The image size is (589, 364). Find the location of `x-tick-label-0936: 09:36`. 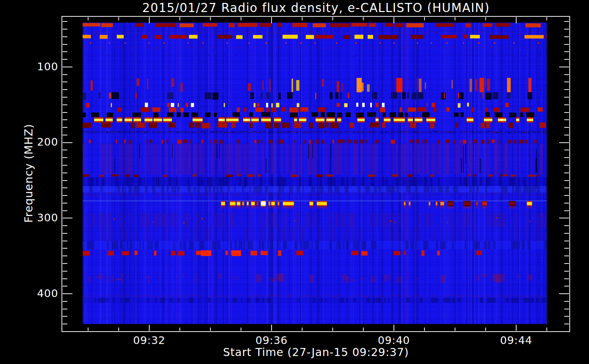

x-tick-label-0936: 09:36 is located at coordinates (272, 340).